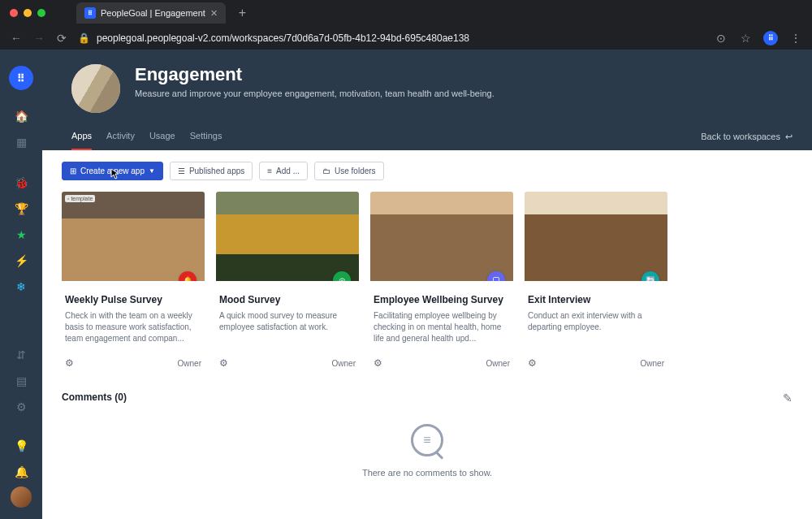 The width and height of the screenshot is (812, 519). I want to click on list-icon: ≡, so click(270, 171).